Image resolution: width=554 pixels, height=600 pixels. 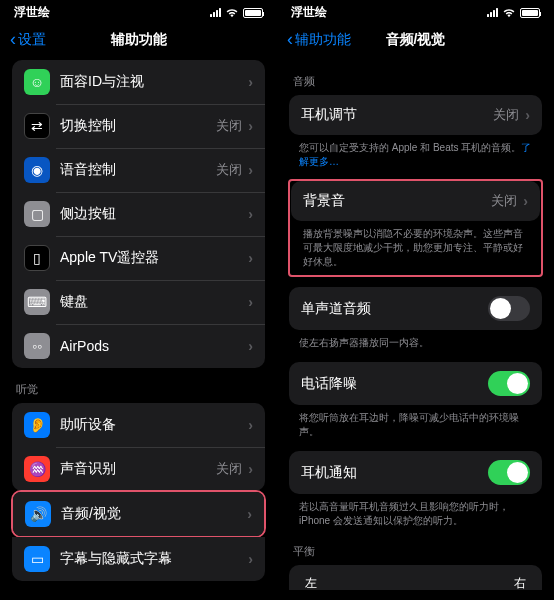 What do you see at coordinates (323, 40) in the screenshot?
I see `back-label: 辅助功能` at bounding box center [323, 40].